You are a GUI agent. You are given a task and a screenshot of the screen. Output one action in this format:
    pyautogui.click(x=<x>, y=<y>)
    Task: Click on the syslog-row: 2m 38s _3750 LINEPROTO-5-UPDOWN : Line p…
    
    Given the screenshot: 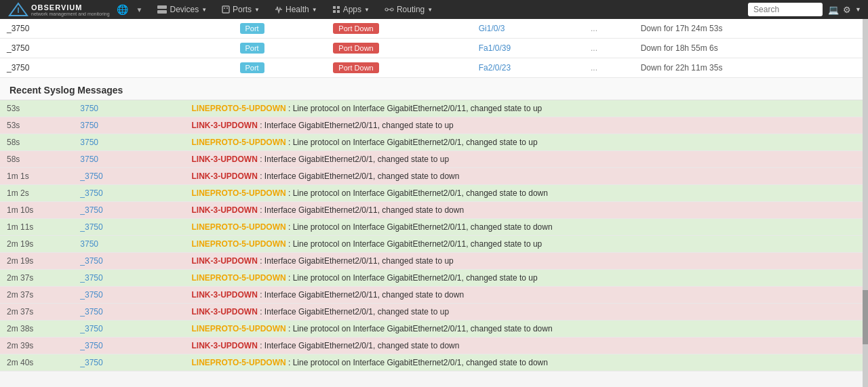 What is the action you would take?
    pyautogui.click(x=434, y=329)
    